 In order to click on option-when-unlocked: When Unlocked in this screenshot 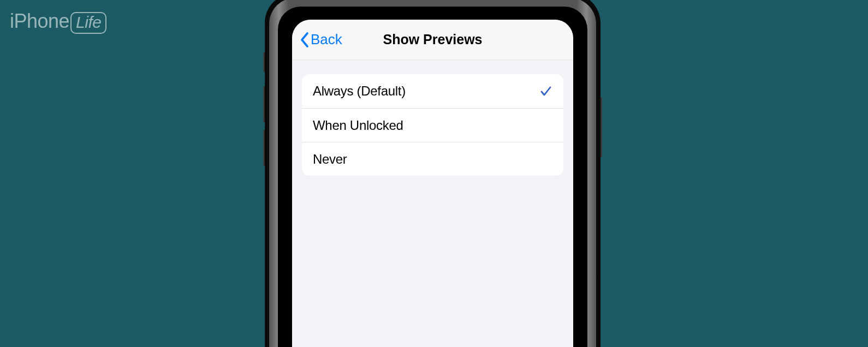, I will do `click(432, 125)`.